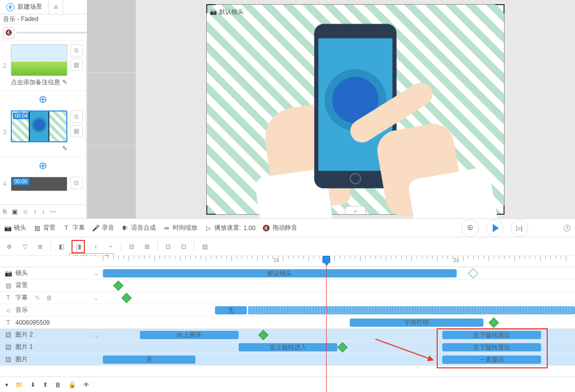 The image size is (575, 392). I want to click on clip-pic-none: 无, so click(149, 360).